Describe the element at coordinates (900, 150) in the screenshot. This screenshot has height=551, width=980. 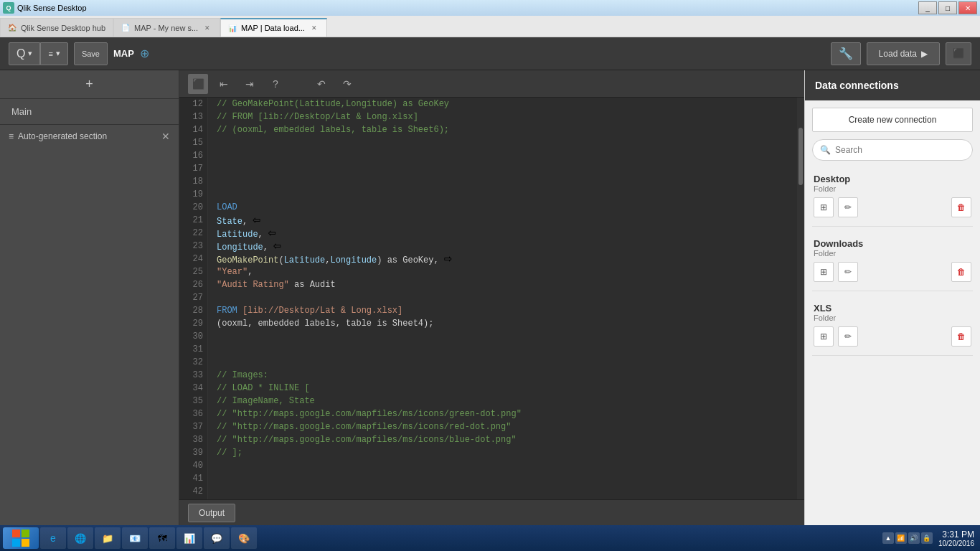
I see `search-input` at that location.